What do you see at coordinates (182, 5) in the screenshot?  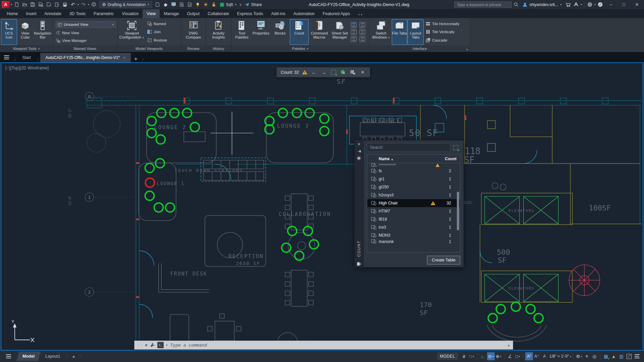 I see `sheet-search-icon` at bounding box center [182, 5].